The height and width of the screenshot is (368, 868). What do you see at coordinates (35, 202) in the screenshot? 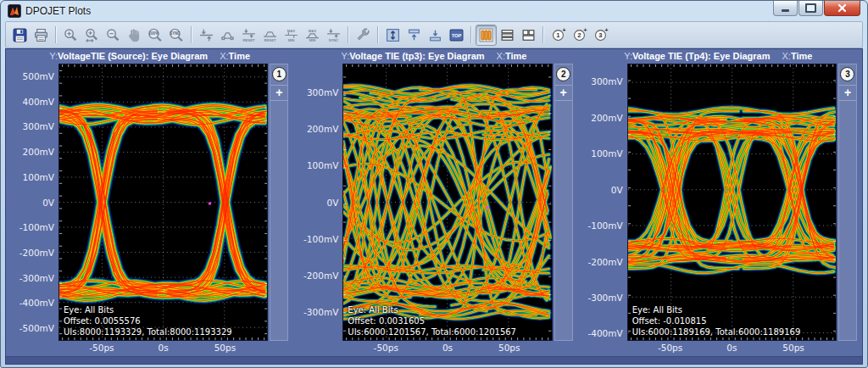
I see `y-axis-labels: 500mV400mV300mV200mV100mV0V-100mV-200mV-…` at bounding box center [35, 202].